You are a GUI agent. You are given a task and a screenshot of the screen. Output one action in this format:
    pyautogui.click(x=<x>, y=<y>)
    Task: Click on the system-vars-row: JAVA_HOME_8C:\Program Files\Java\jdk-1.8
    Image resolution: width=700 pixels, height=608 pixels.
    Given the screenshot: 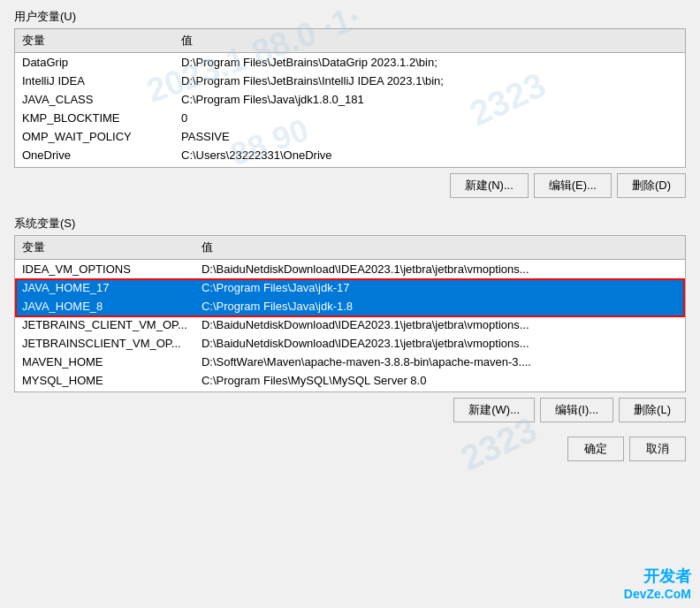 What is the action you would take?
    pyautogui.click(x=350, y=306)
    